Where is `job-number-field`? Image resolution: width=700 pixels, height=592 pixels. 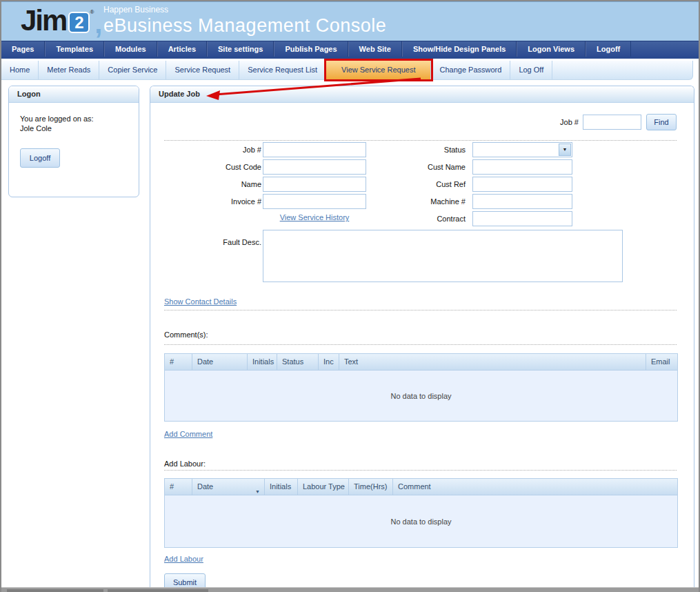 job-number-field is located at coordinates (314, 150).